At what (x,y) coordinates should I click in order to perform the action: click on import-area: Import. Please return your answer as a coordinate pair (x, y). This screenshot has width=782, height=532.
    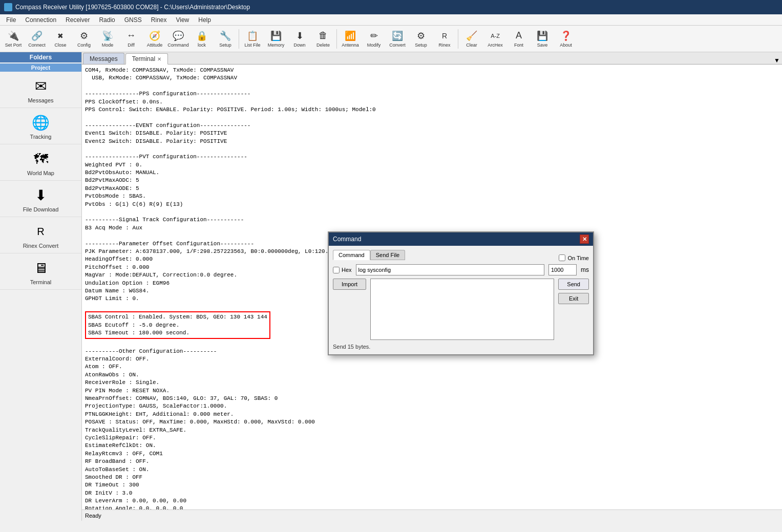
    Looking at the image, I should click on (349, 309).